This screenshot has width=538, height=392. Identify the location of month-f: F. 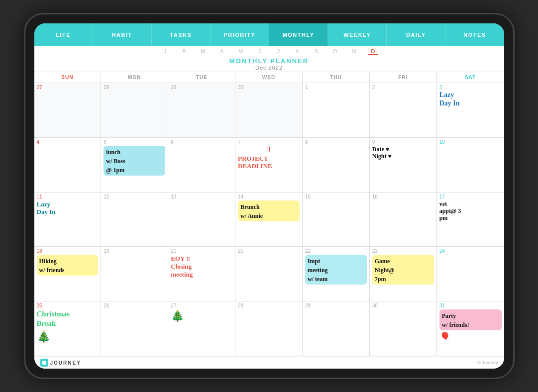
(184, 52).